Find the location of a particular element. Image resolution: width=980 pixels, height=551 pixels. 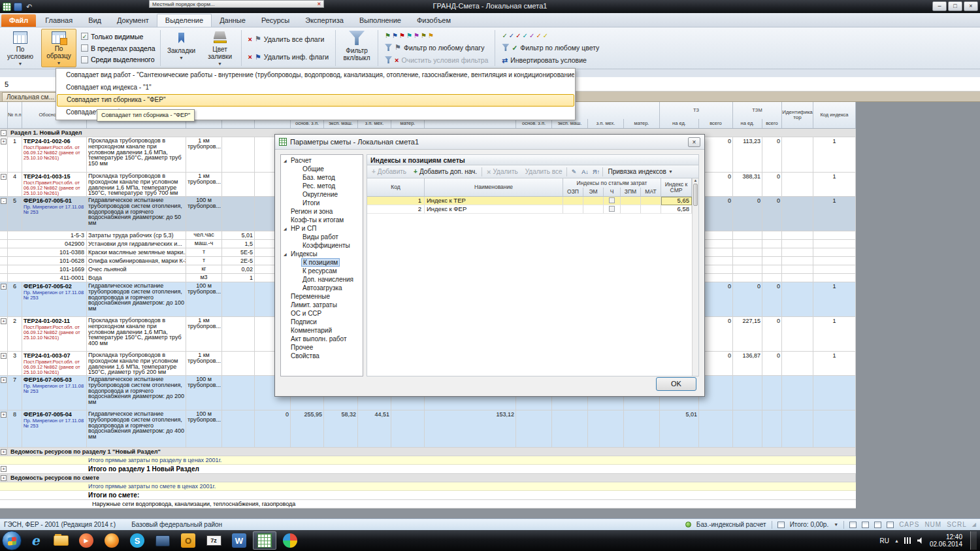

tab-resursy: Ресурсы is located at coordinates (276, 21).